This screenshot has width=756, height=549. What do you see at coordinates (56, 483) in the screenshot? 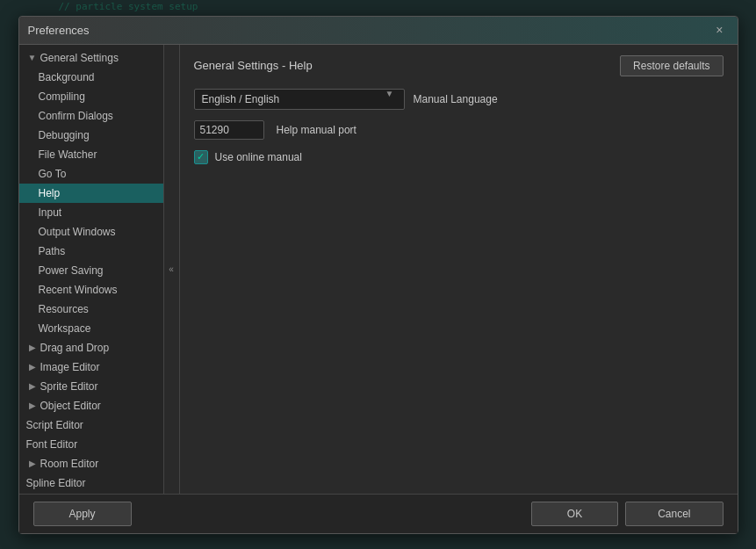
I see `sidebar-item-label: Spline Editor` at bounding box center [56, 483].